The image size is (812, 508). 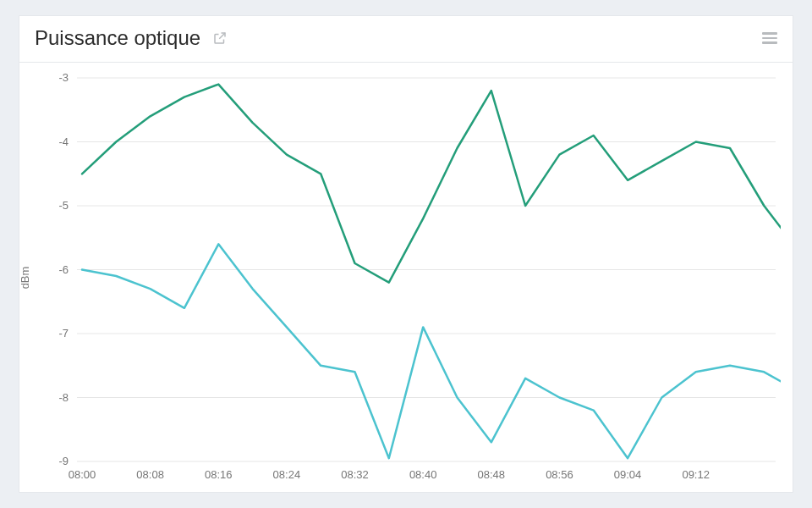 I want to click on svg-text: -3, so click(x=63, y=78).